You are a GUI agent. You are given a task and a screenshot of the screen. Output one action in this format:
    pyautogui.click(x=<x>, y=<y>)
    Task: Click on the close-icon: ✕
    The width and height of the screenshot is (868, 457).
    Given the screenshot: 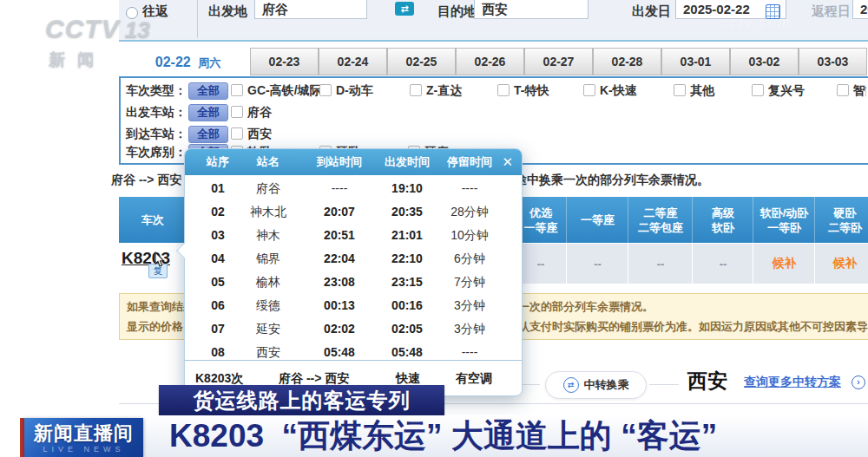 What is the action you would take?
    pyautogui.click(x=507, y=162)
    